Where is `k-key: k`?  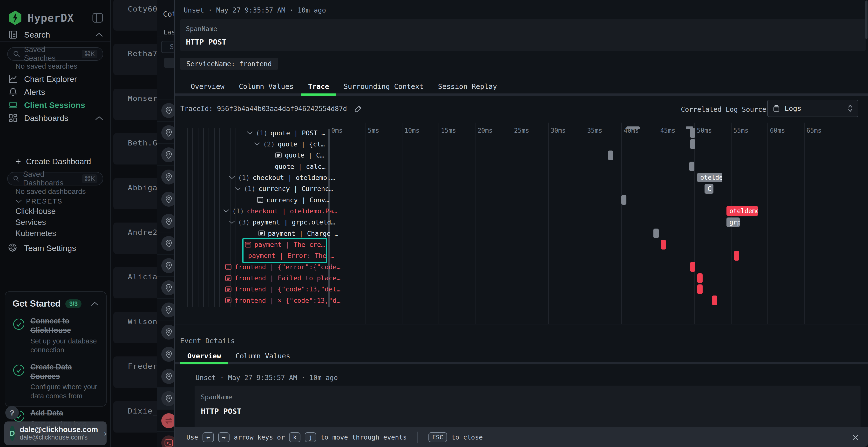 k-key: k is located at coordinates (295, 437).